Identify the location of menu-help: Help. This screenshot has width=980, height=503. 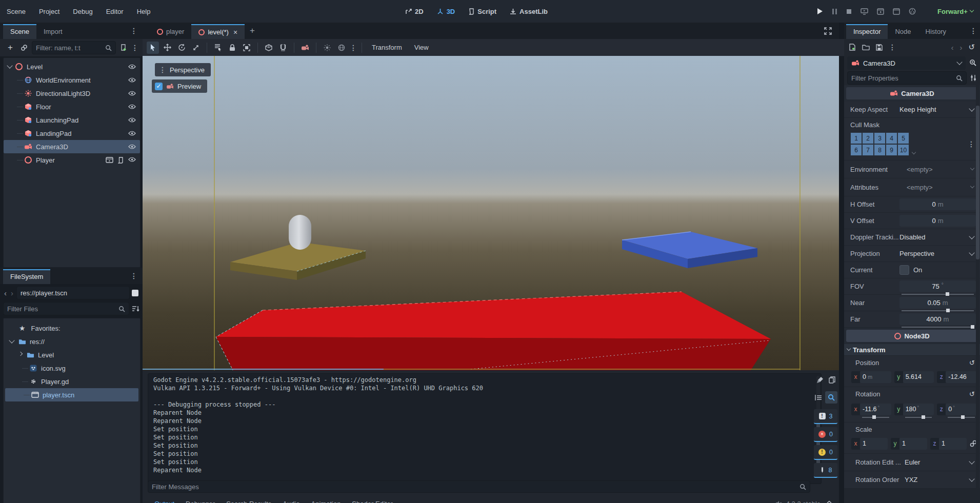
(144, 11).